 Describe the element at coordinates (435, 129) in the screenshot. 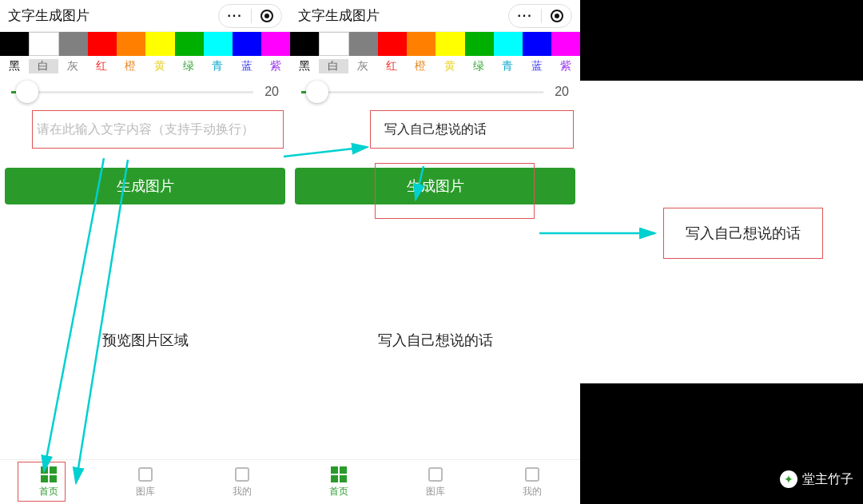

I see `text-input: 写入自己想说的话` at that location.